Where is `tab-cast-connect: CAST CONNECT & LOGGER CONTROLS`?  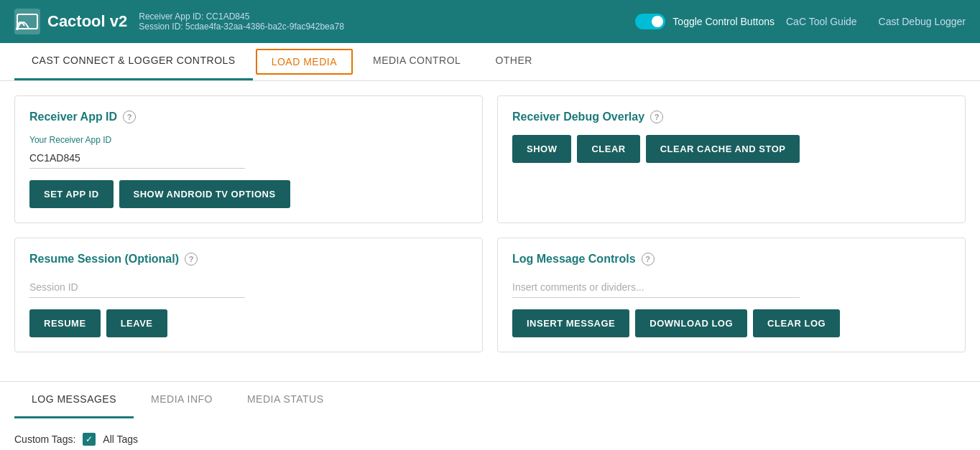 tab-cast-connect: CAST CONNECT & LOGGER CONTROLS is located at coordinates (134, 62).